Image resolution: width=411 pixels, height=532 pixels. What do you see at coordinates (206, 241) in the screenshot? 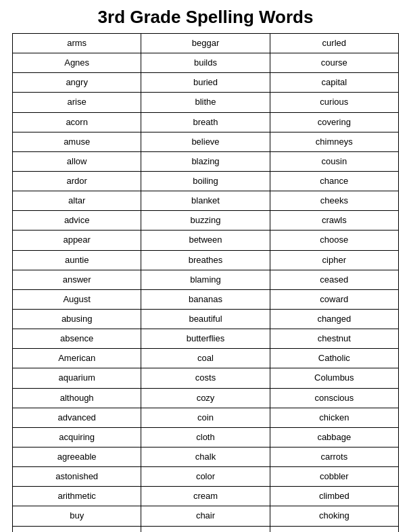
I see `table-cell: between` at bounding box center [206, 241].